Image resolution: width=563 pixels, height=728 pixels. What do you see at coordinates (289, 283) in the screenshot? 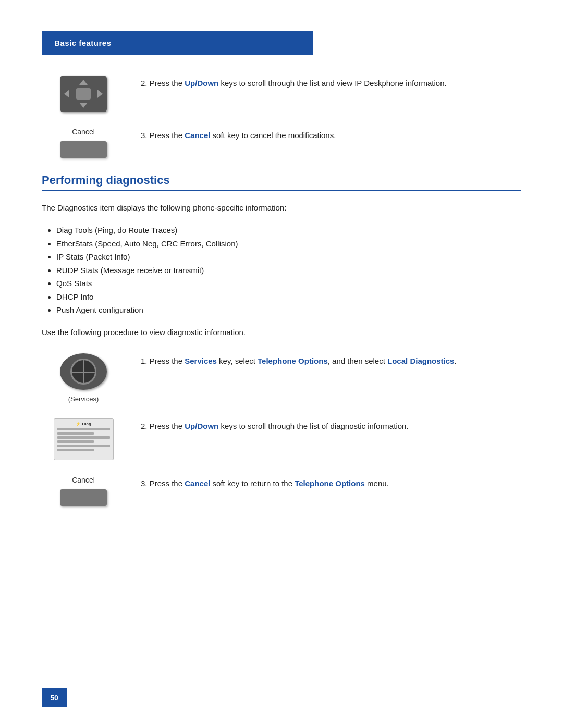
I see `list-item: QoS Stats` at bounding box center [289, 283].